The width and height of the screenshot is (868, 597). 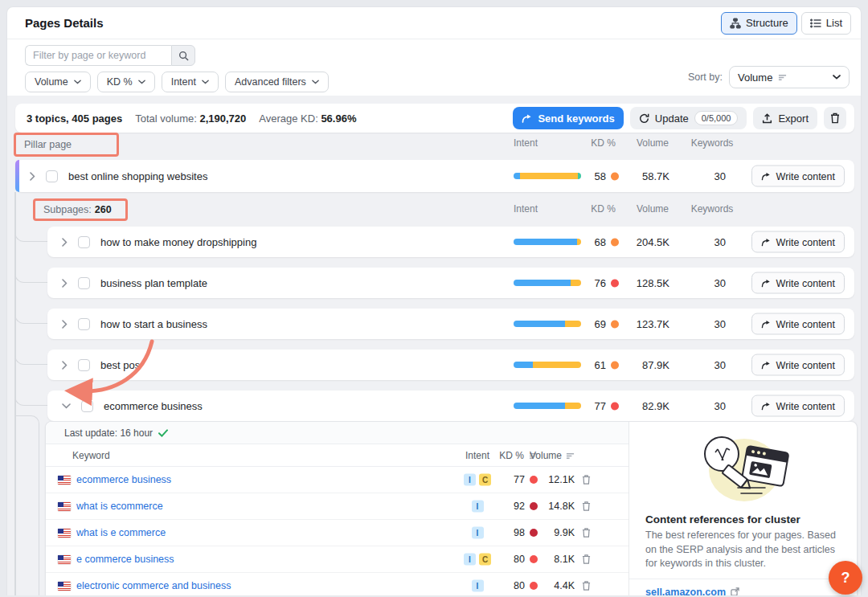 What do you see at coordinates (451, 242) in the screenshot?
I see `subpage-row: how to make money dropshipping 68 204.5K…` at bounding box center [451, 242].